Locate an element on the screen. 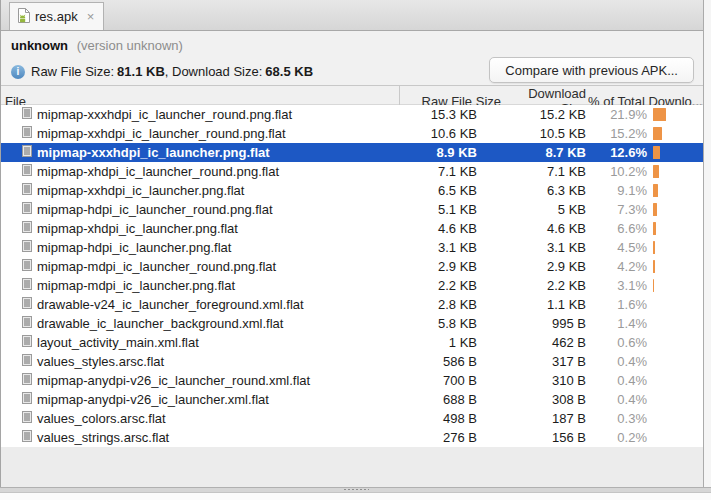 This screenshot has height=501, width=711. table-row: values_strings.arsc.flat 276 B 156 B 0.2… is located at coordinates (352, 438).